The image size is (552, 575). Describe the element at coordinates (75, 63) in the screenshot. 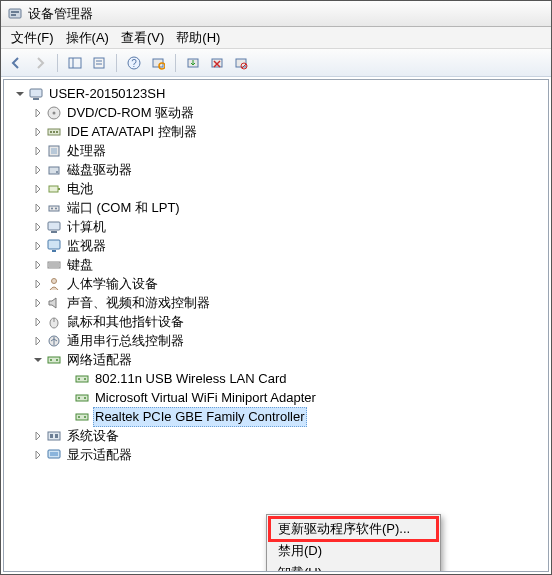

I see `toolbar-pane-icon` at that location.